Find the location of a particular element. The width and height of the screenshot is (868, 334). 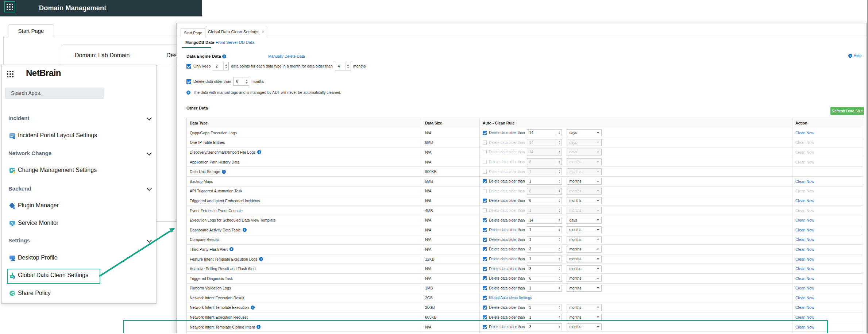

app-launcher-icon is located at coordinates (10, 7).